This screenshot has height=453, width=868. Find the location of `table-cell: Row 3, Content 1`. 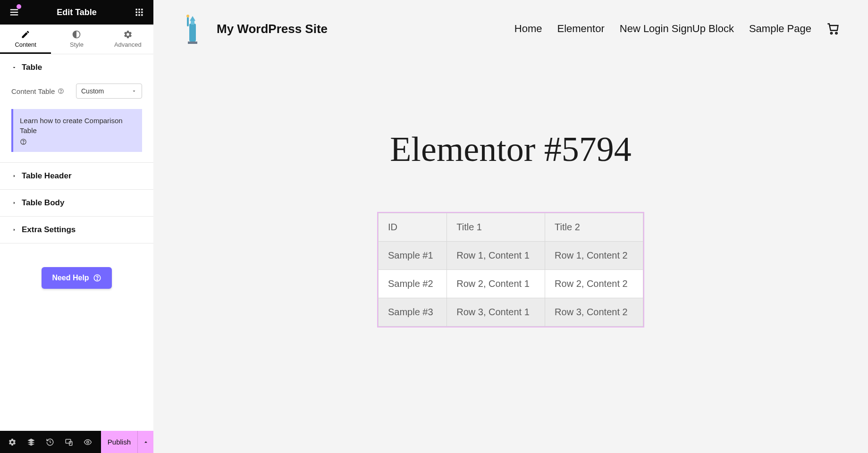

table-cell: Row 3, Content 1 is located at coordinates (496, 312).